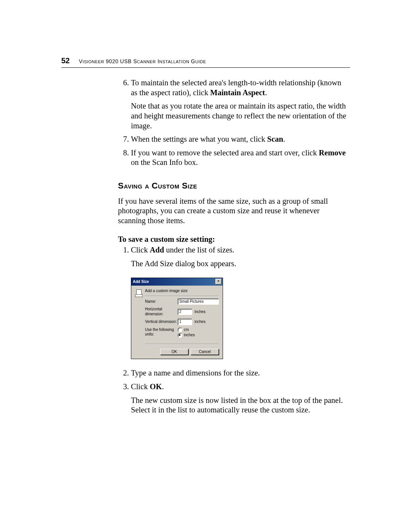 This screenshot has width=411, height=532. Describe the element at coordinates (182, 312) in the screenshot. I see `horizontal-row: Horizontal dimension: 2 inches` at that location.